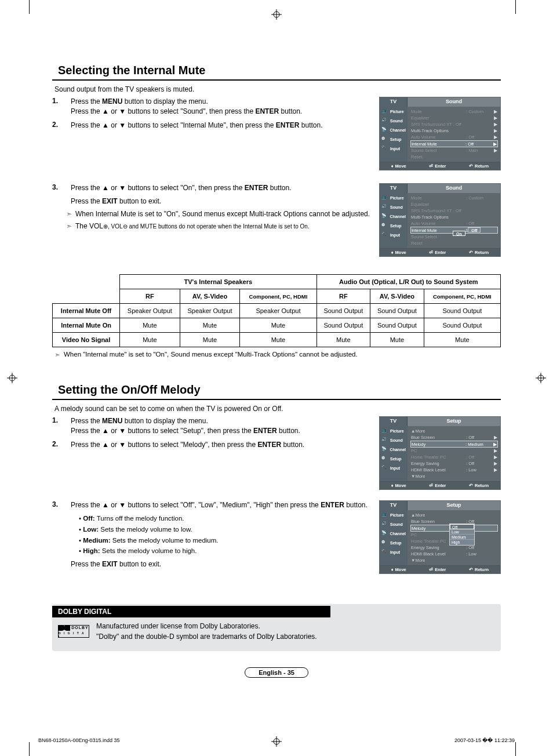 Image resolution: width=553 pixels, height=756 pixels. What do you see at coordinates (343, 297) in the screenshot?
I see `table-header: RF` at bounding box center [343, 297].